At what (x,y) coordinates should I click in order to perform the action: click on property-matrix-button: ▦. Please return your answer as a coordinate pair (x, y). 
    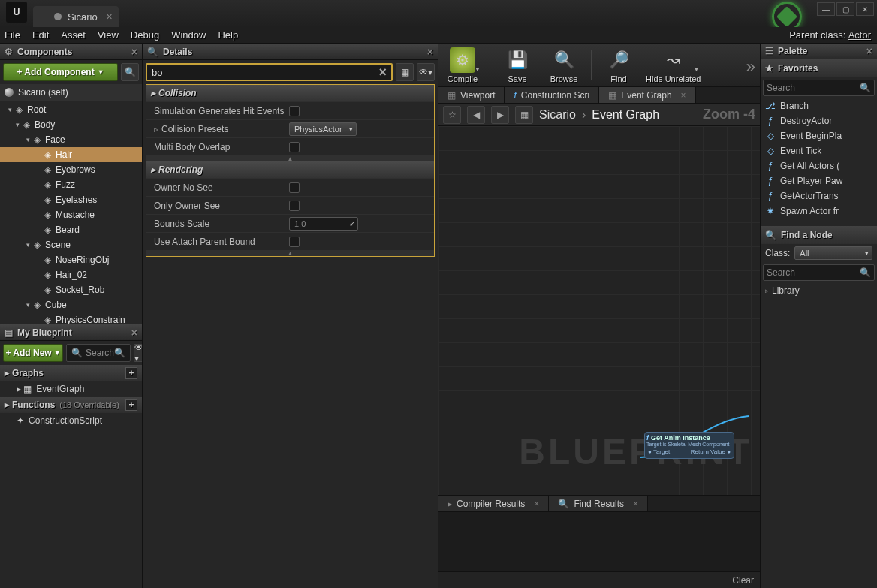
    Looking at the image, I should click on (405, 72).